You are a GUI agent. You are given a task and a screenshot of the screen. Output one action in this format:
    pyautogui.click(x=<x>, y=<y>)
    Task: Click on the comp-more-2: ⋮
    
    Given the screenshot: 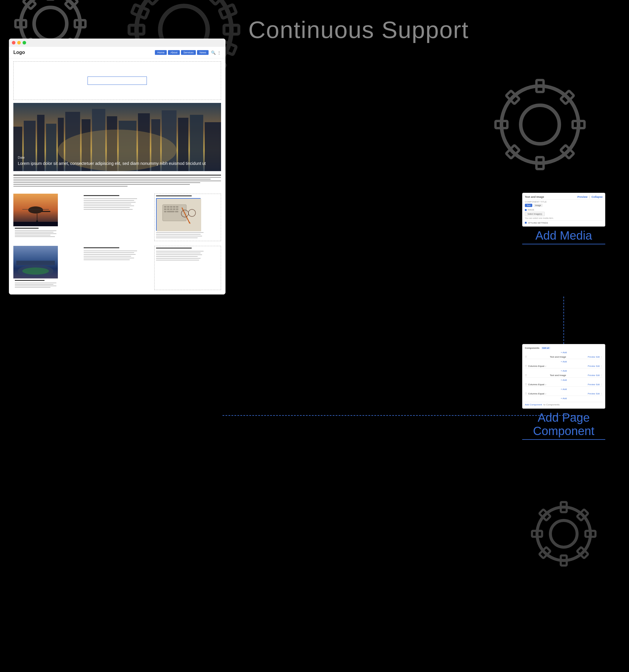 What is the action you would take?
    pyautogui.click(x=602, y=366)
    